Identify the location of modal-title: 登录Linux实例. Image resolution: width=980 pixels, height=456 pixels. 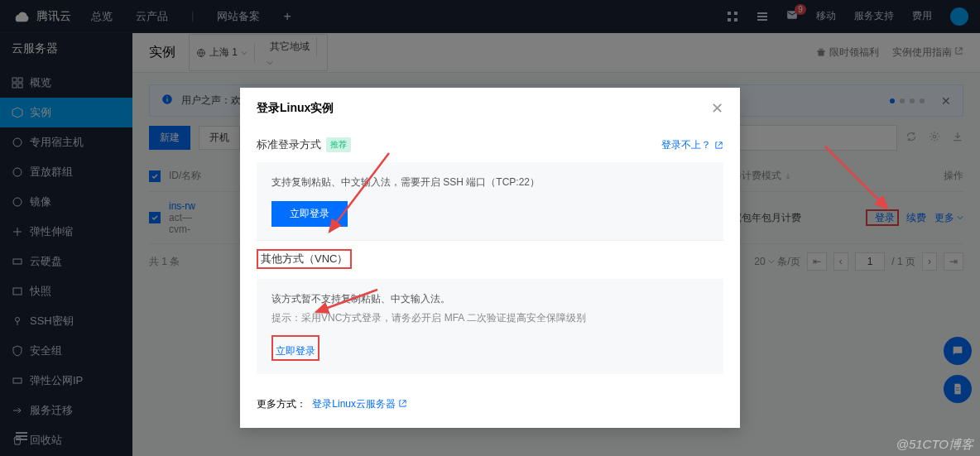
(295, 108).